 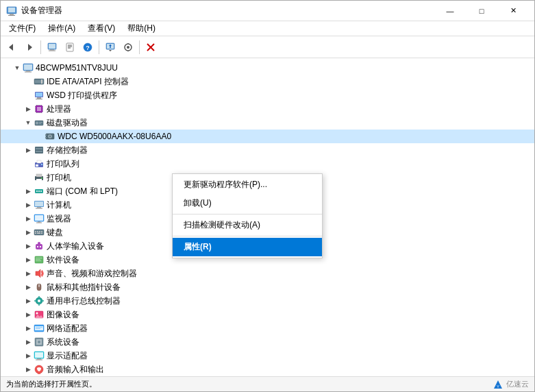 What do you see at coordinates (267, 136) in the screenshot?
I see `list-item: WDC WD5000AAKX-08U6AA0` at bounding box center [267, 136].